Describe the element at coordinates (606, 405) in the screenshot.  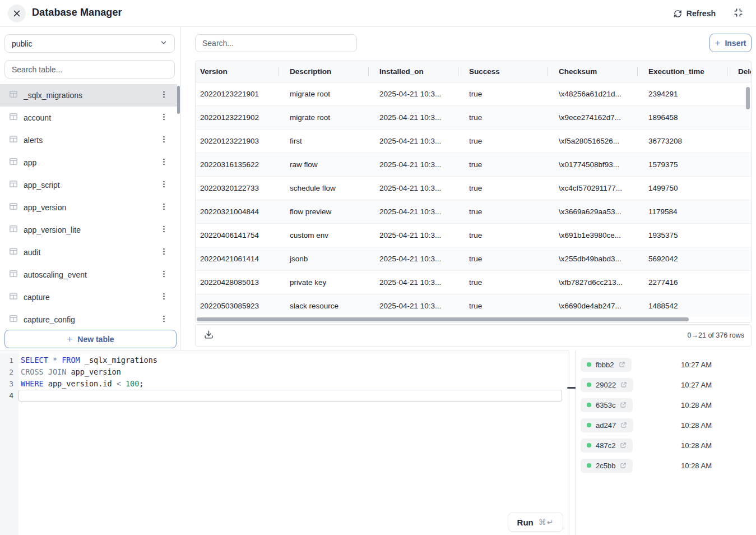
I see `run-result-pill: 6353c` at that location.